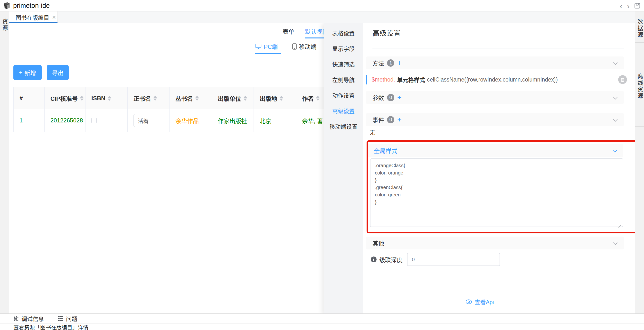 Image resolution: width=644 pixels, height=330 pixels. What do you see at coordinates (51, 327) in the screenshot?
I see `status-text: 查看资源「图书在版编目」详情` at bounding box center [51, 327].